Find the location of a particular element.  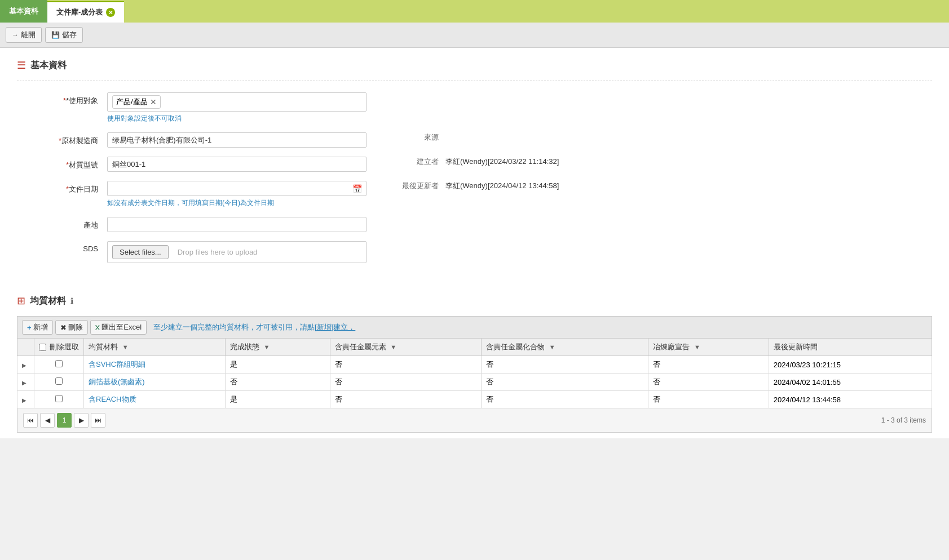

save-button: 💾 儲存 is located at coordinates (64, 35).